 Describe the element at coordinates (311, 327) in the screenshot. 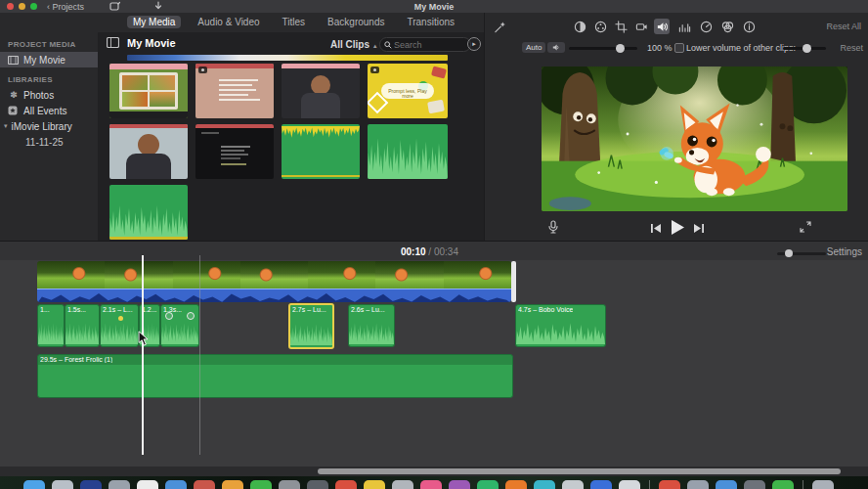

I see `sfx-clip-selected: 2.7s – Lu...` at that location.